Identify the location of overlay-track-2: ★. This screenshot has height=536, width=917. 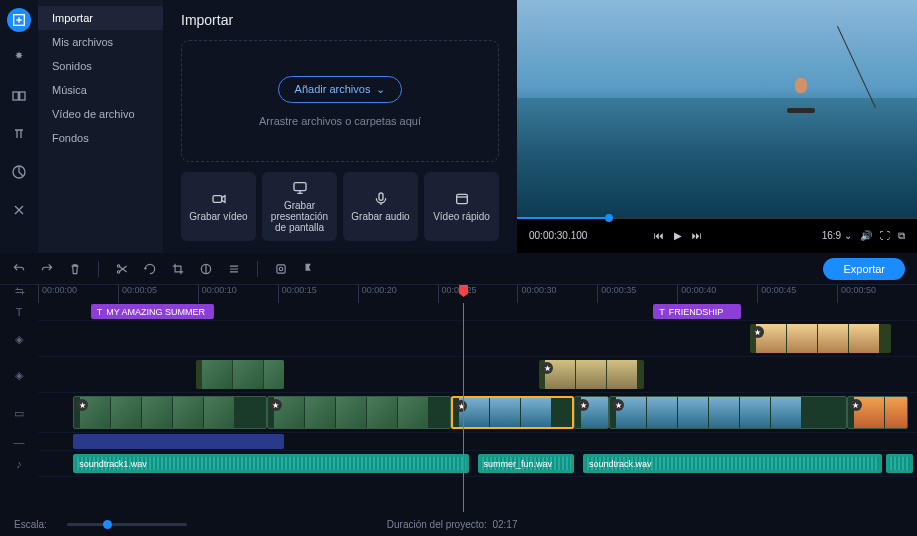
(478, 375).